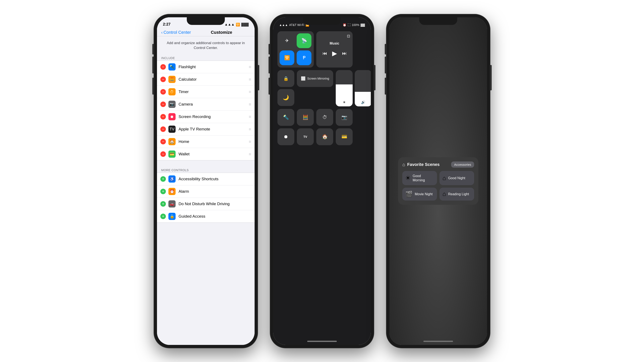 This screenshot has width=644, height=362. Describe the element at coordinates (304, 41) in the screenshot. I see `cellular-data-button: 📡` at that location.